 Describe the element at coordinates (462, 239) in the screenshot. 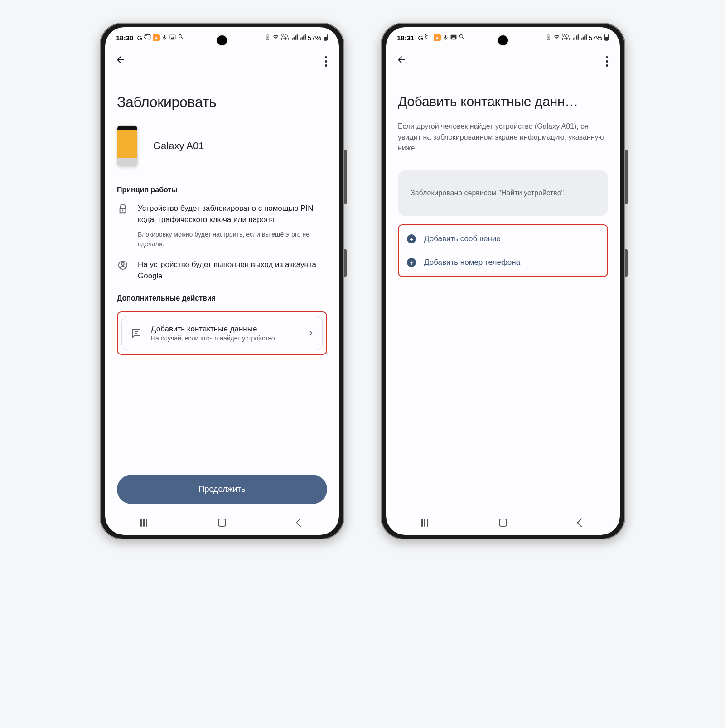

I see `add-message-label: Добавить сообщение` at that location.